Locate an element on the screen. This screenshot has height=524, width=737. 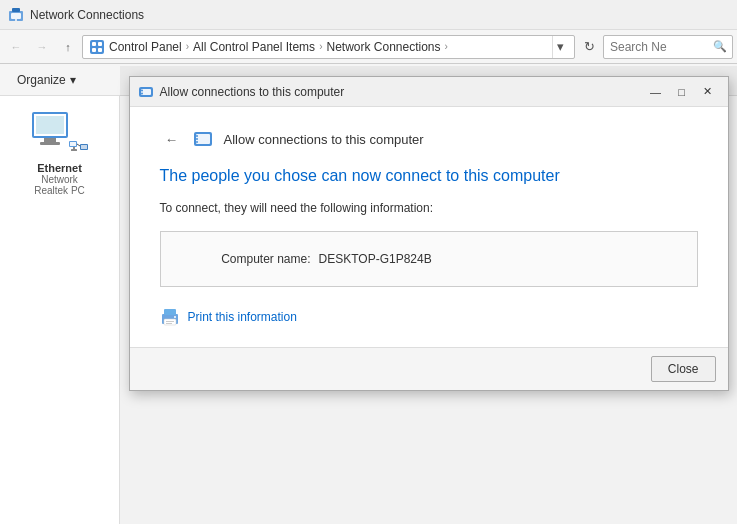
print-row: Print this information is located at coordinates (429, 317).